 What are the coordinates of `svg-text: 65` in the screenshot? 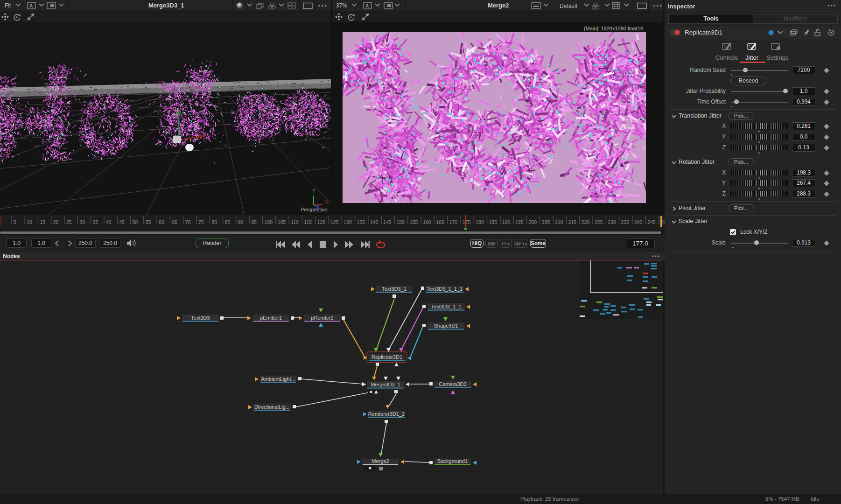 It's located at (175, 222).